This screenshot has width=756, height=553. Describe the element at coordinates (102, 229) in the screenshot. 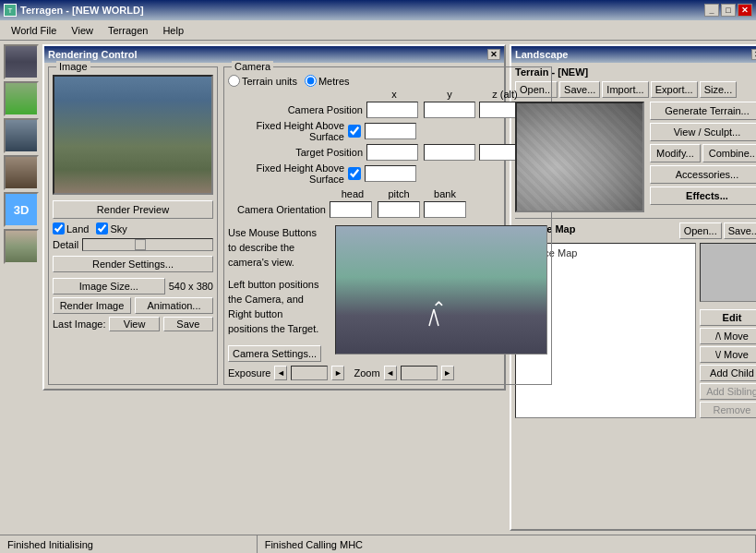

I see `sky-checkbox` at that location.